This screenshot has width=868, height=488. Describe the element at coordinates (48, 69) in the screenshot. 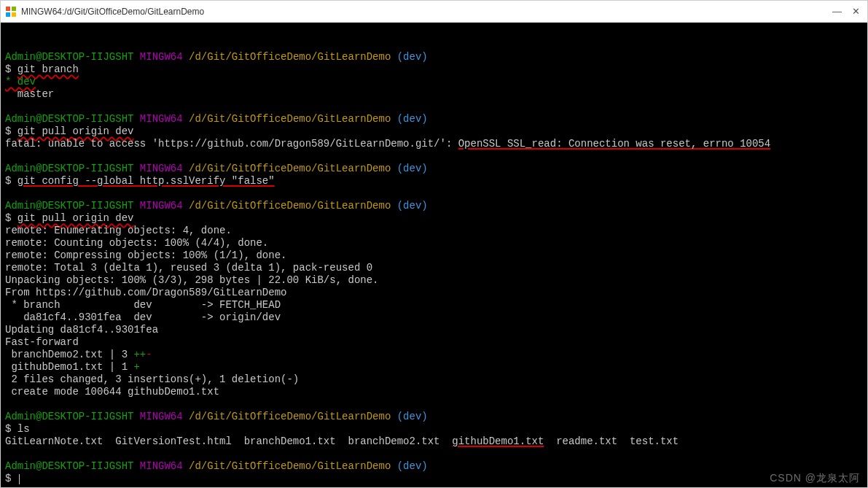

I see `cmd-git-branch: git branch` at that location.